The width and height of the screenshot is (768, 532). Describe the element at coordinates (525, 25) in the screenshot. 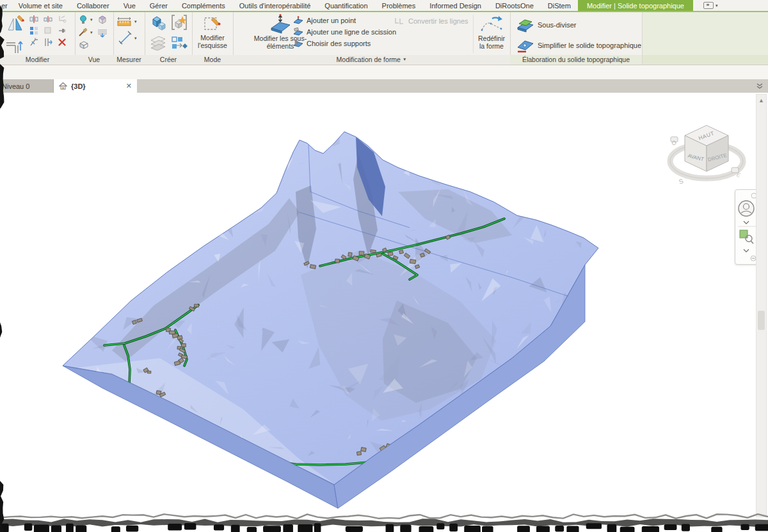

I see `subdivide-icon` at that location.